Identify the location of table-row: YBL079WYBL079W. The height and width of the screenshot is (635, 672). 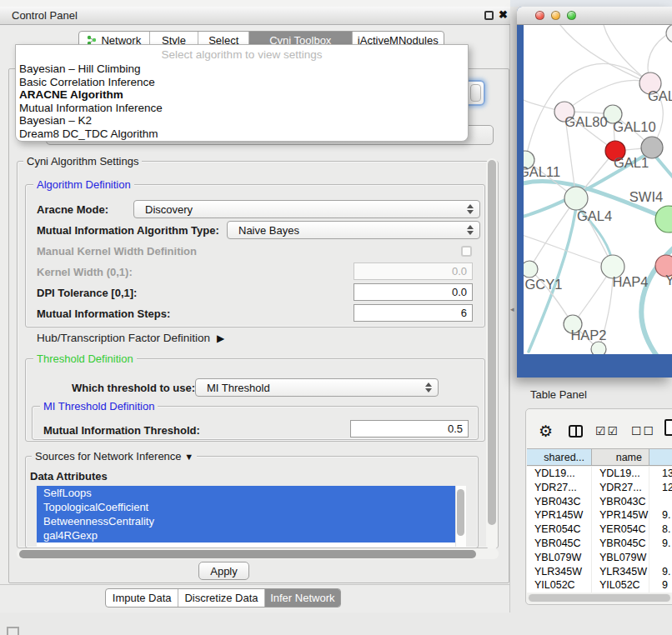
(599, 558).